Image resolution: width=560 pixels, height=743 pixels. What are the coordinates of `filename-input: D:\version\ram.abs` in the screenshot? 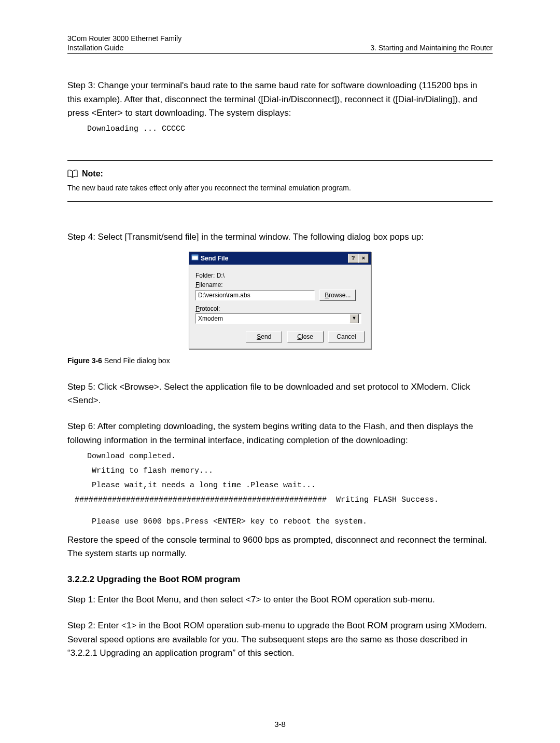 It's located at (255, 295).